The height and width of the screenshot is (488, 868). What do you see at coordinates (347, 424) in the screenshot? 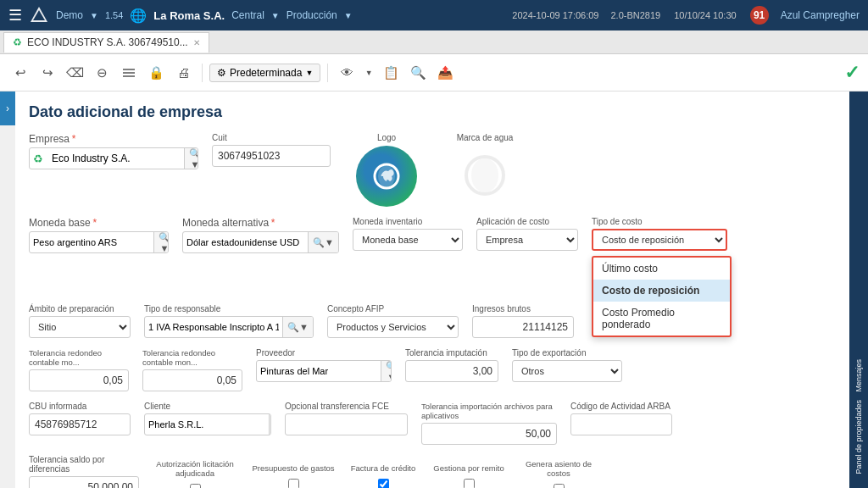
I see `opcional-fce-input` at bounding box center [347, 424].